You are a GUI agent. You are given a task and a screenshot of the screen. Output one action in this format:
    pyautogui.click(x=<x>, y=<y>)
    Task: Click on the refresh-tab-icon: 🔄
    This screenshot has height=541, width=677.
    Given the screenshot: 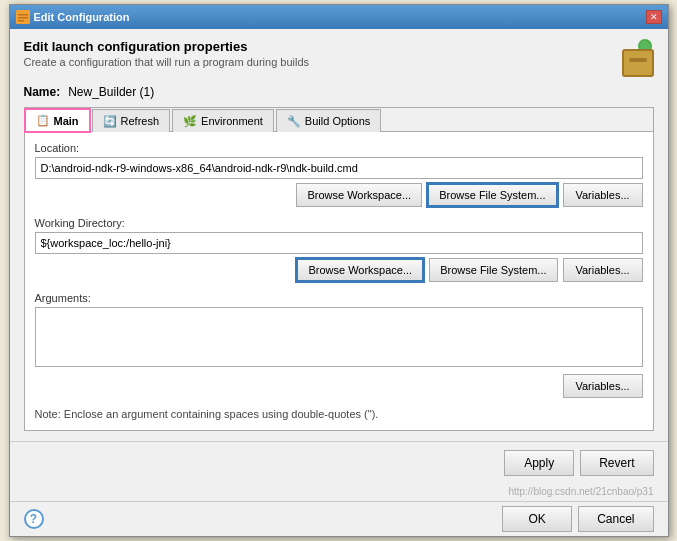 What is the action you would take?
    pyautogui.click(x=110, y=122)
    